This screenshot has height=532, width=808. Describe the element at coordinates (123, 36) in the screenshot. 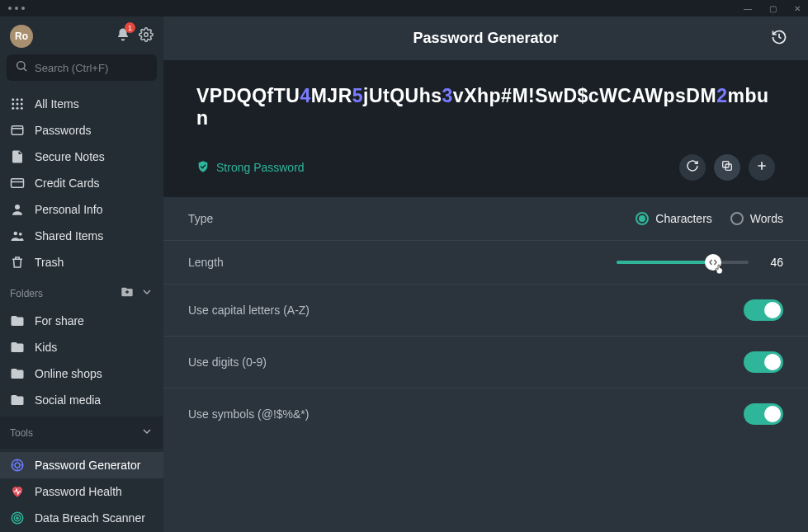

I see `notifications-button: 1` at that location.